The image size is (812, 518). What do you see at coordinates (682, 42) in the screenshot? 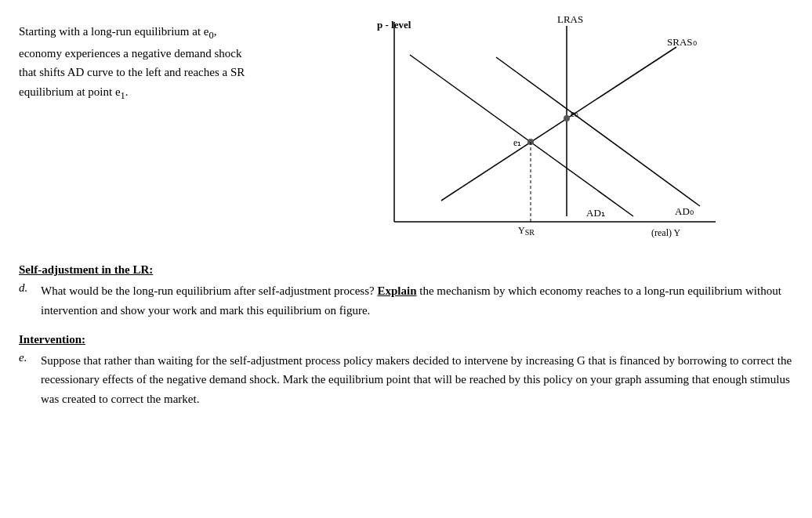
I see `sras0-label: SRAS₀` at bounding box center [682, 42].